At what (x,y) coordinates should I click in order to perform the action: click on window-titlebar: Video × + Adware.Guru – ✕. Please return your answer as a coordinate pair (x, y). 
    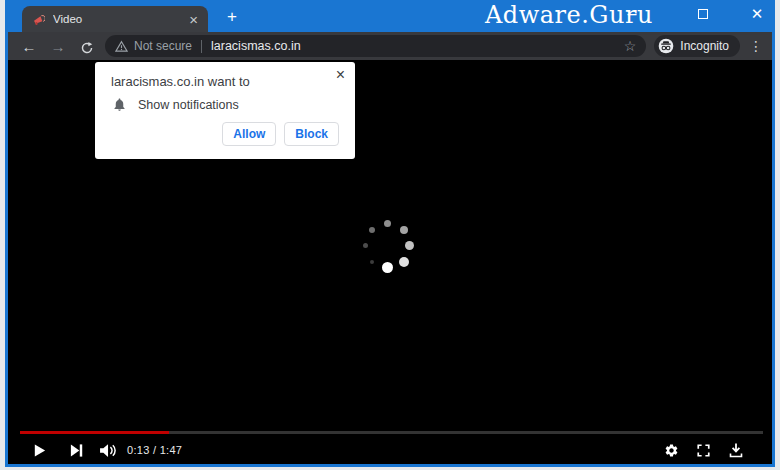
    Looking at the image, I should click on (390, 16).